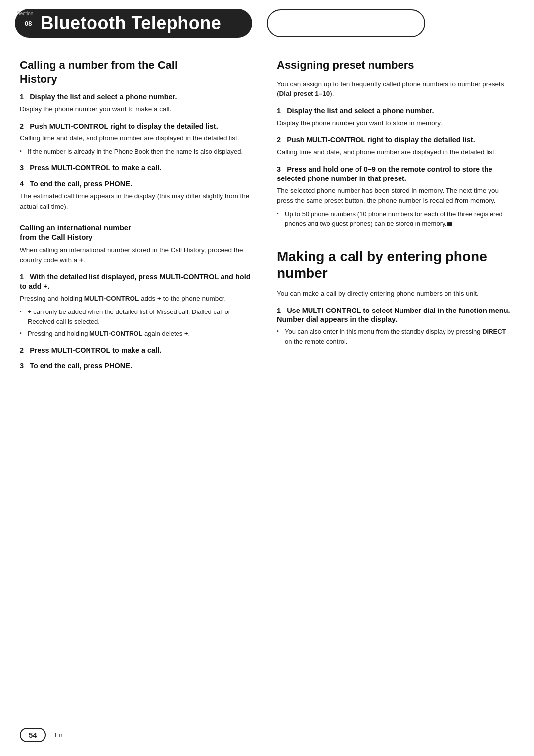 The width and height of the screenshot is (534, 756). Describe the element at coordinates (138, 202) in the screenshot. I see `step4-body: The estimated call time appears in the d…` at that location.